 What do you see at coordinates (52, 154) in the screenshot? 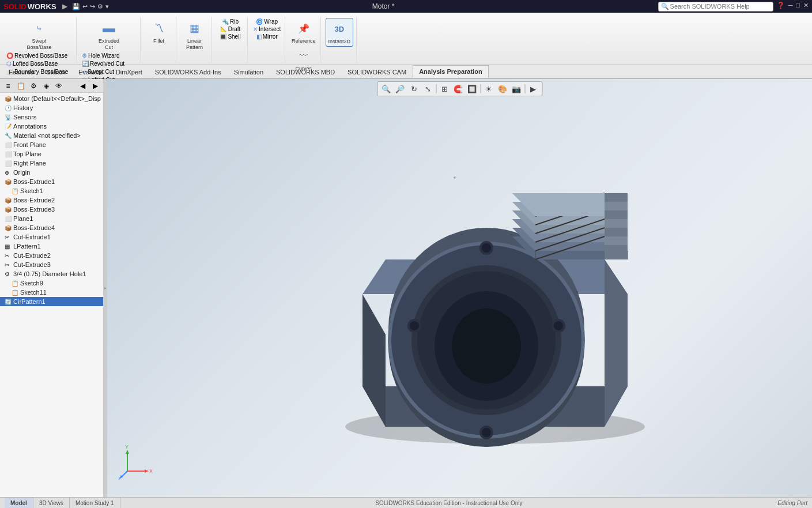
I see `tree-item-top-plane: ⬜ Top Plane` at bounding box center [52, 154].